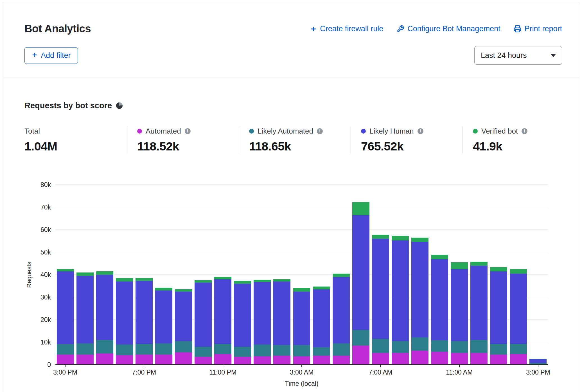  I want to click on x-tick-label: 3:00 PM, so click(65, 372).